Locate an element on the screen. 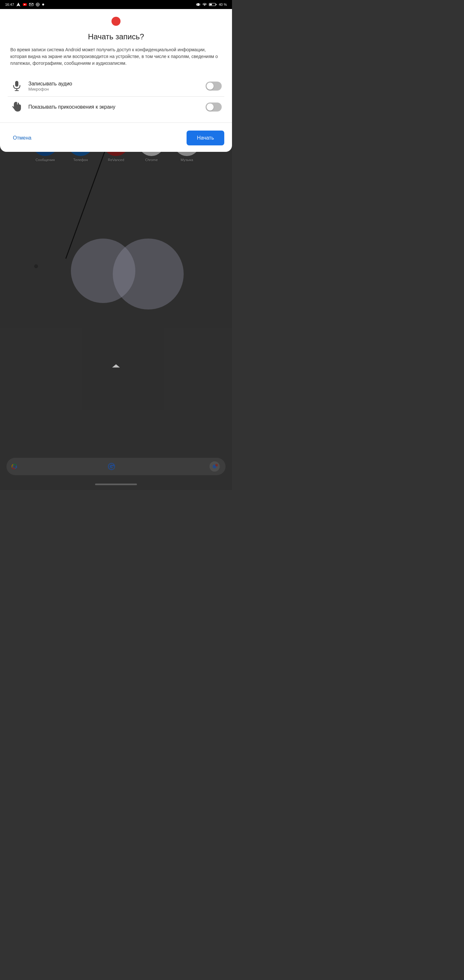 This screenshot has height=980, width=464. vibrate-icon is located at coordinates (198, 5).